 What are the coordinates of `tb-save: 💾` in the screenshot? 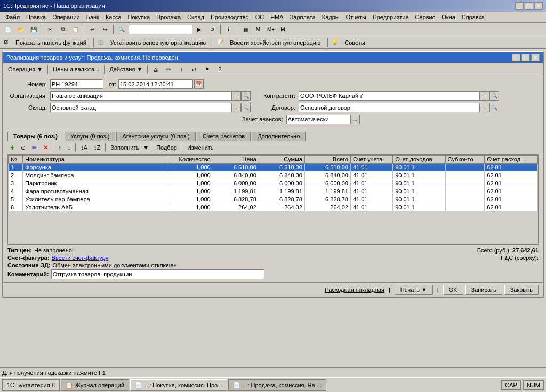 It's located at (34, 29).